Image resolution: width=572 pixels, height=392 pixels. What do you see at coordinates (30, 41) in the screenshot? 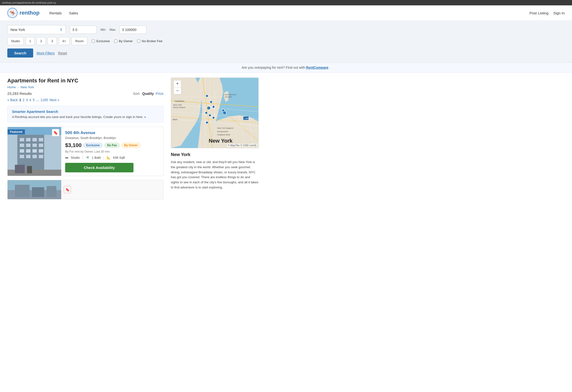
I see `bed-1-btn: 1` at bounding box center [30, 41].